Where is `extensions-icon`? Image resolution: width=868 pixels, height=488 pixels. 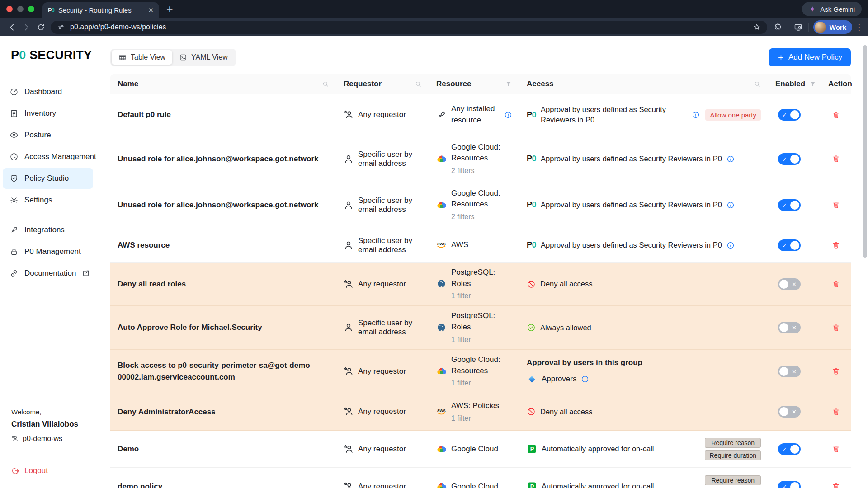
extensions-icon is located at coordinates (778, 27).